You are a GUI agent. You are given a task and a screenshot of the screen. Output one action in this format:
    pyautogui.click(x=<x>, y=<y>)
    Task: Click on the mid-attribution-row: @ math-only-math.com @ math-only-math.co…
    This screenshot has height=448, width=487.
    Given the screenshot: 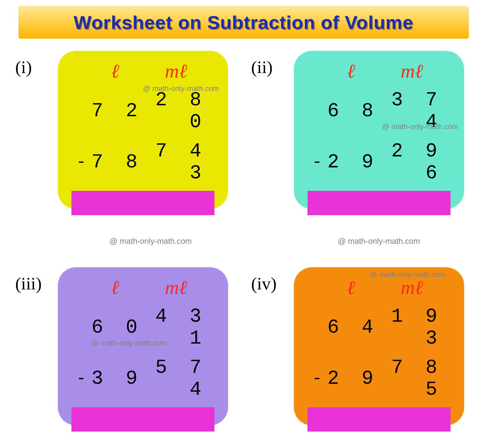 What is the action you would take?
    pyautogui.click(x=243, y=238)
    